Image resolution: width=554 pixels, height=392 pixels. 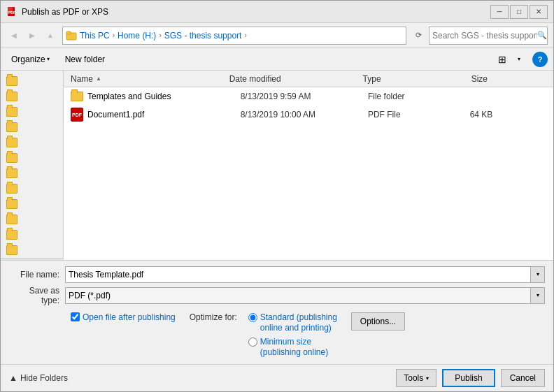 I want to click on open-after-checkbox, so click(x=76, y=317).